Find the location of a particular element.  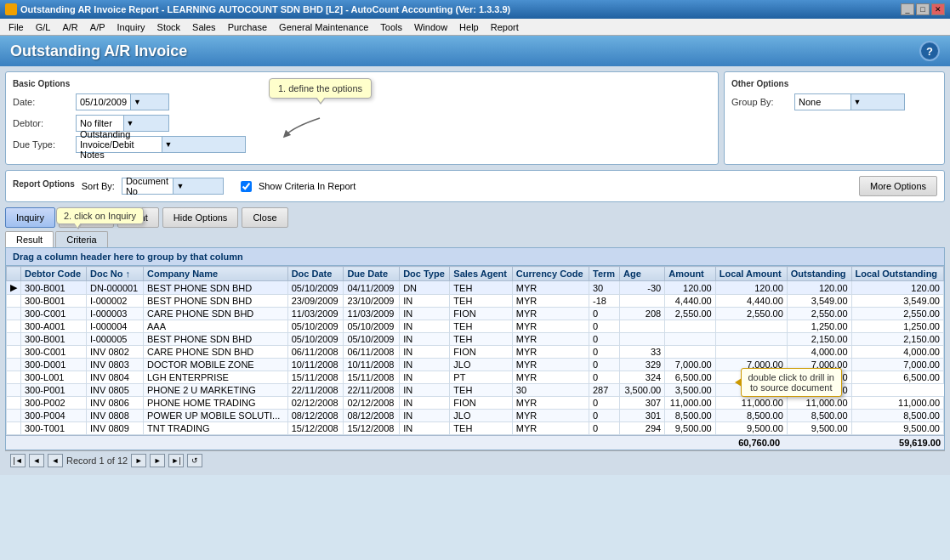

nav-first-button: |◄ is located at coordinates (18, 461).